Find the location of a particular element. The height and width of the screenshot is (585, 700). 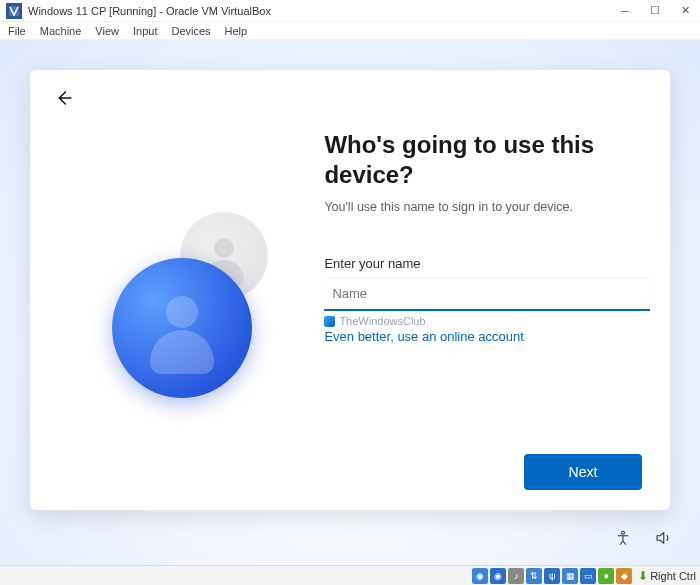

menu-file: File is located at coordinates (17, 31).